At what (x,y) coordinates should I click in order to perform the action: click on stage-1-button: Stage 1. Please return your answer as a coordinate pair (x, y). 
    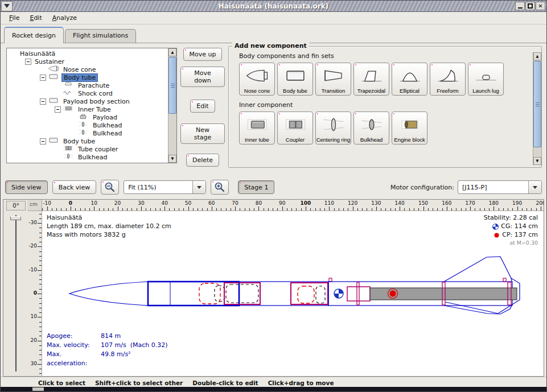
    Looking at the image, I should click on (256, 187).